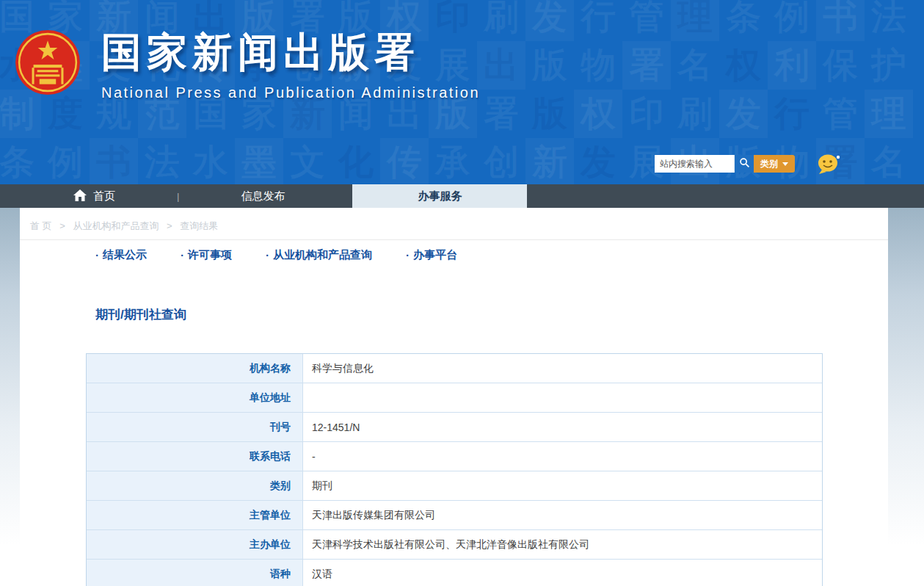 This screenshot has width=924, height=586. I want to click on table-row: 主管单位 天津出版传媒集团有限公司, so click(454, 516).